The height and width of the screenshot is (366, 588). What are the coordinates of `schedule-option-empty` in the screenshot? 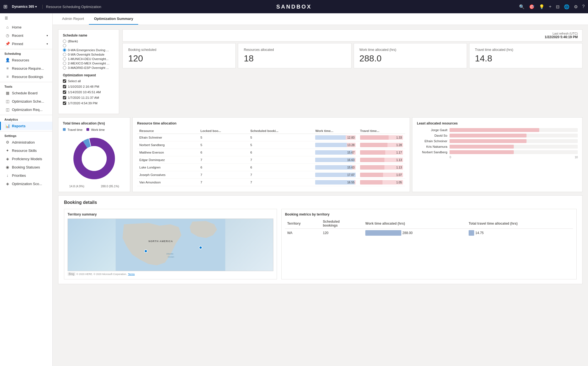 It's located at (89, 46).